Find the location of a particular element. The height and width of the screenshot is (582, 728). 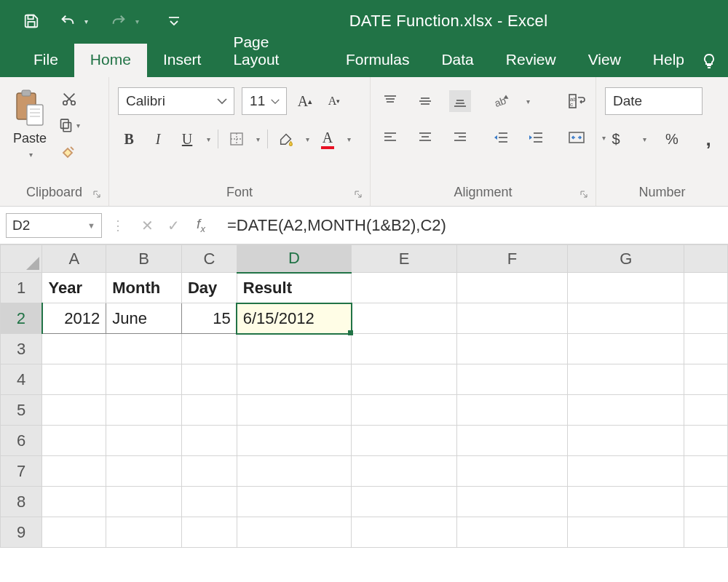

column-header: A is located at coordinates (74, 259).